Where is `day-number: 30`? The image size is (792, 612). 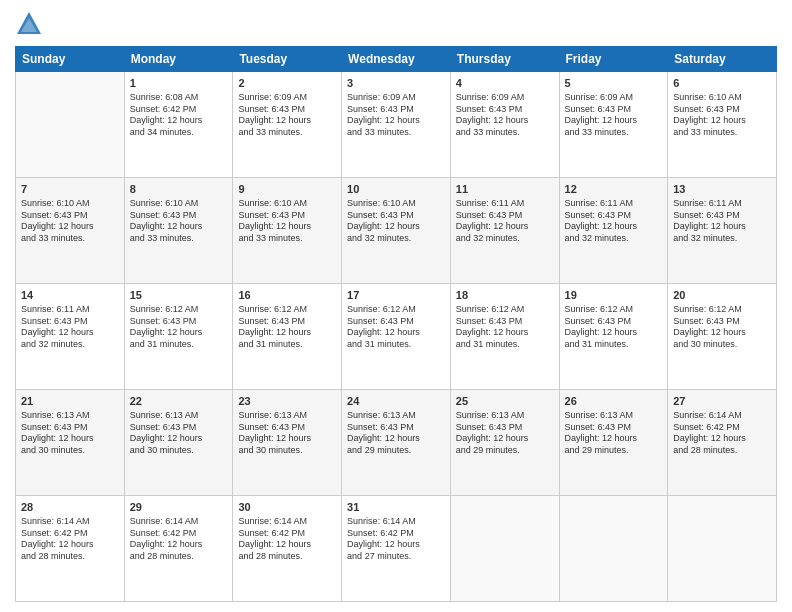 day-number: 30 is located at coordinates (287, 508).